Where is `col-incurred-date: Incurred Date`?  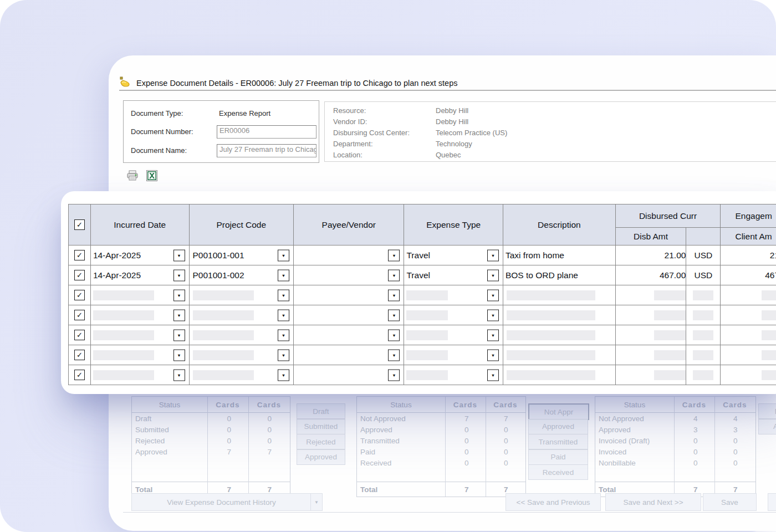 col-incurred-date: Incurred Date is located at coordinates (140, 225).